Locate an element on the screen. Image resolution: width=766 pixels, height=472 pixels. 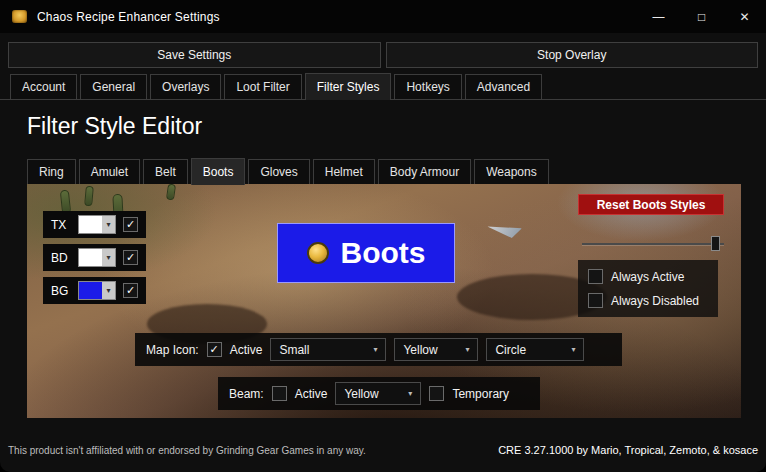
border-color-row: BD ▾ ✓ is located at coordinates (94, 258).